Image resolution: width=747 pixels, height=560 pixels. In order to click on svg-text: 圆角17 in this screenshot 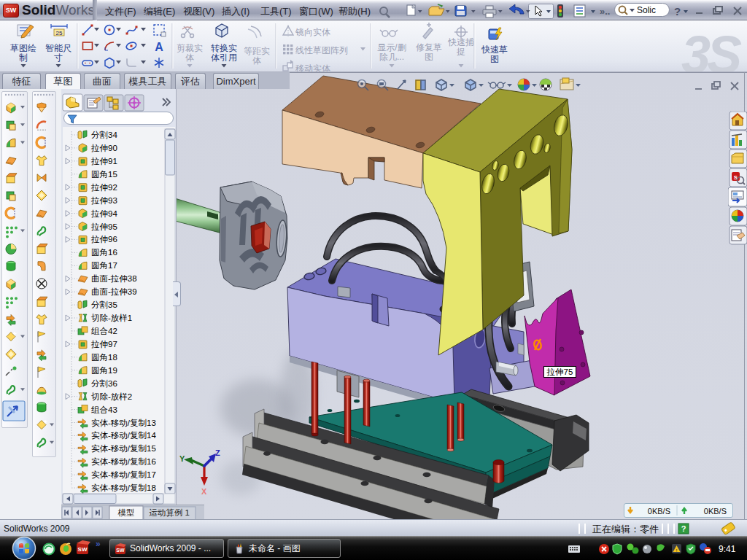, I will do `click(104, 265)`.